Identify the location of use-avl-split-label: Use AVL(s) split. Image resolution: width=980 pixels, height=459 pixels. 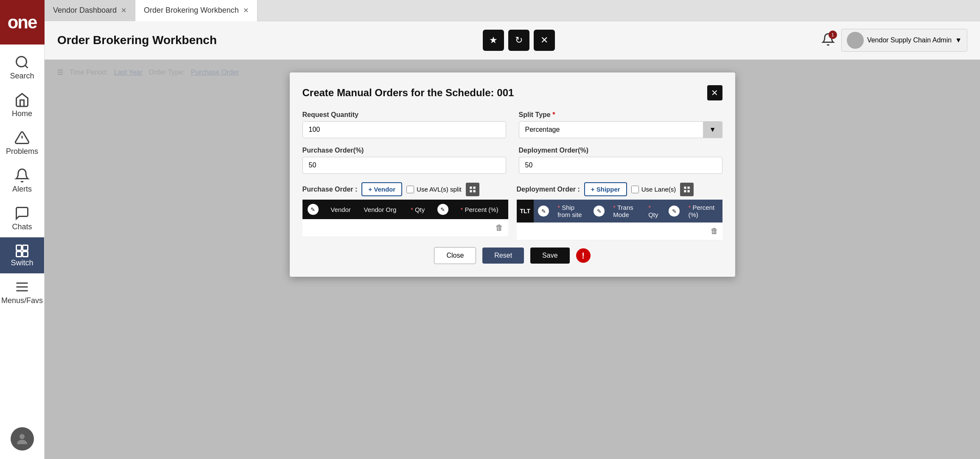
(439, 189).